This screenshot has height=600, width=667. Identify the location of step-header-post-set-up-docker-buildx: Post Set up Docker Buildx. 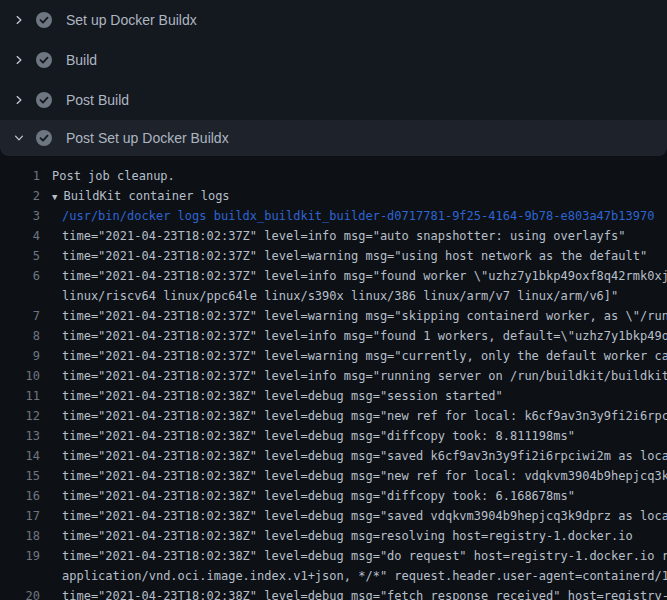
(334, 138).